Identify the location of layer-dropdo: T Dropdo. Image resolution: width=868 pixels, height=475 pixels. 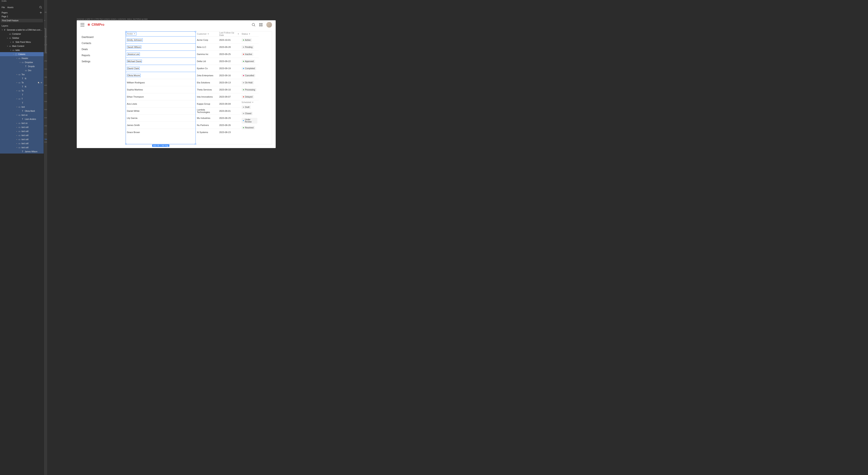
(22, 66).